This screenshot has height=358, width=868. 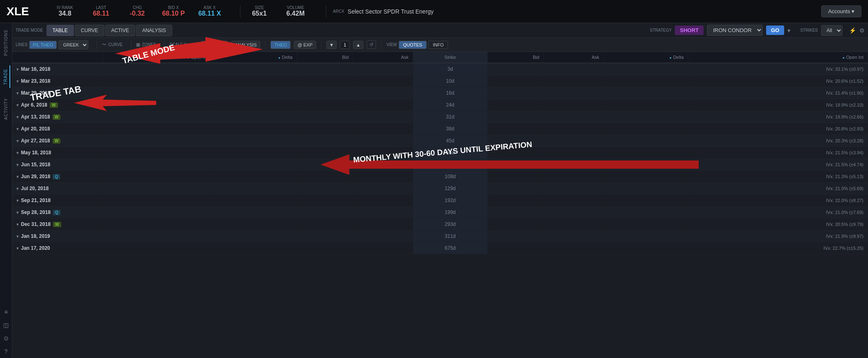 What do you see at coordinates (372, 44) in the screenshot?
I see `refresh-btn: ↺` at bounding box center [372, 44].